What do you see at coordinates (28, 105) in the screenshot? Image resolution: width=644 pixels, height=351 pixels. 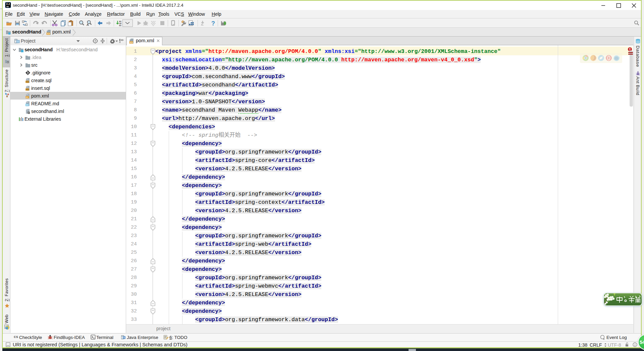 I see `svg-text: MD` at bounding box center [28, 105].